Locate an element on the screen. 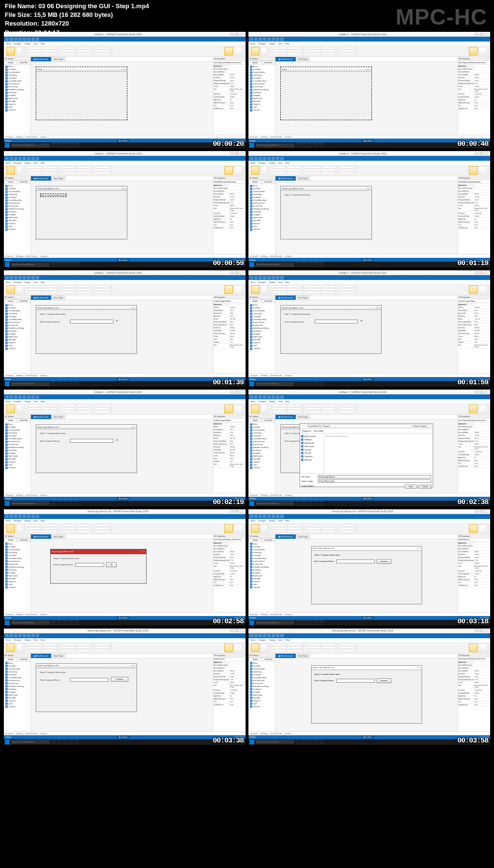 This screenshot has width=494, height=868. thumbnail-11: EventLogCollector.psf - SAPIEN PowerShel… is located at coordinates (124, 686).